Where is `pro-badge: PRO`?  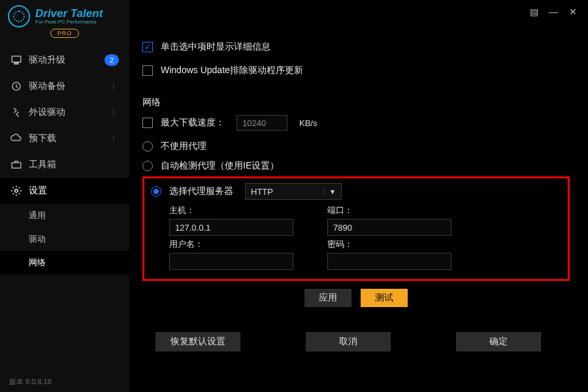
pro-badge: PRO is located at coordinates (65, 33).